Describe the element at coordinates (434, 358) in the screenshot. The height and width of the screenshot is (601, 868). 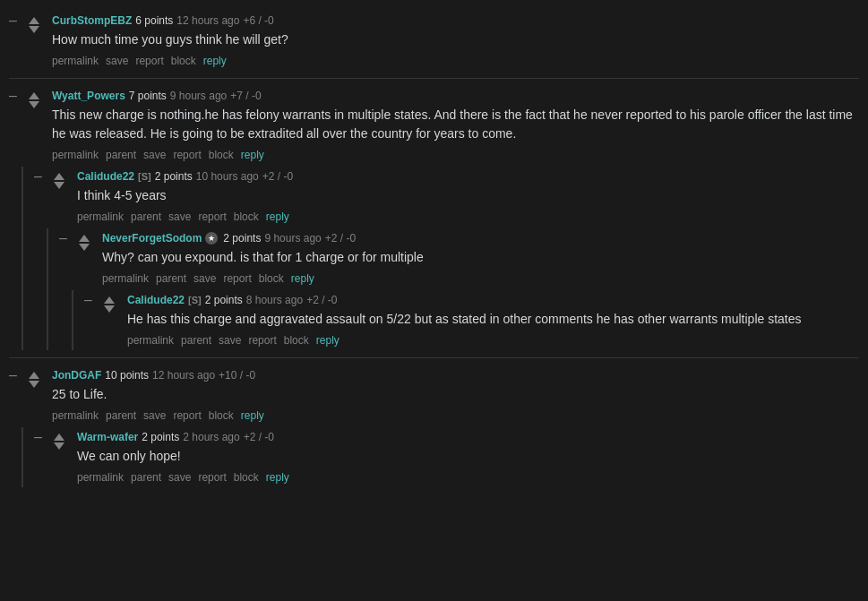
I see `separator` at that location.